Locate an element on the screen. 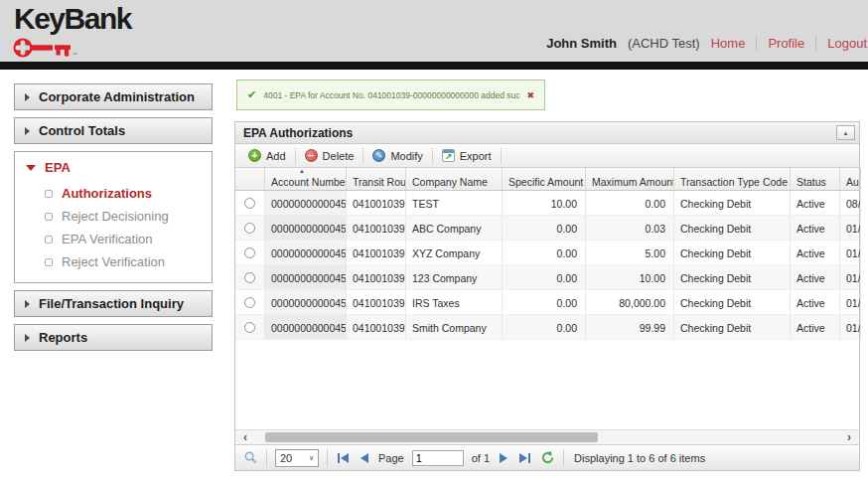 The width and height of the screenshot is (868, 485). add-button: +Add is located at coordinates (267, 155).